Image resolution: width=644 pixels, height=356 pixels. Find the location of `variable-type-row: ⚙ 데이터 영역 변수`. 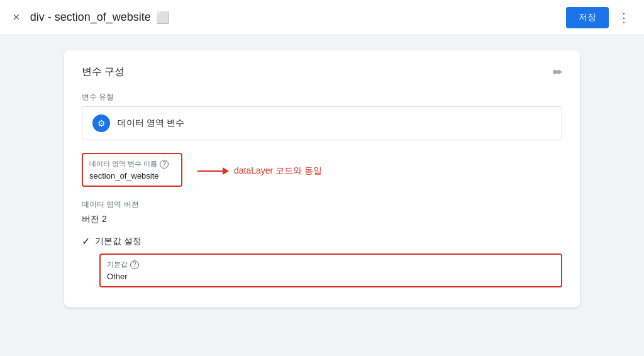

variable-type-row: ⚙ 데이터 영역 변수 is located at coordinates (322, 123).